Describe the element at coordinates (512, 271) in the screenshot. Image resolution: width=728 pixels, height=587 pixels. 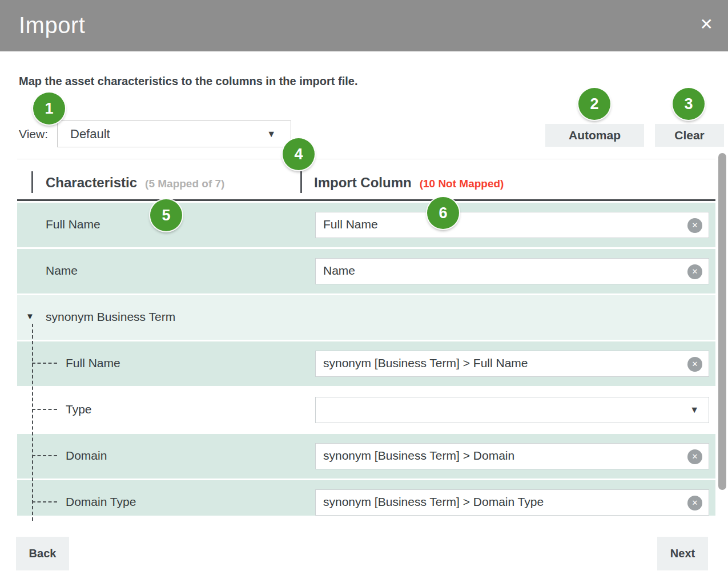
I see `import-column-input: Name ✕` at that location.